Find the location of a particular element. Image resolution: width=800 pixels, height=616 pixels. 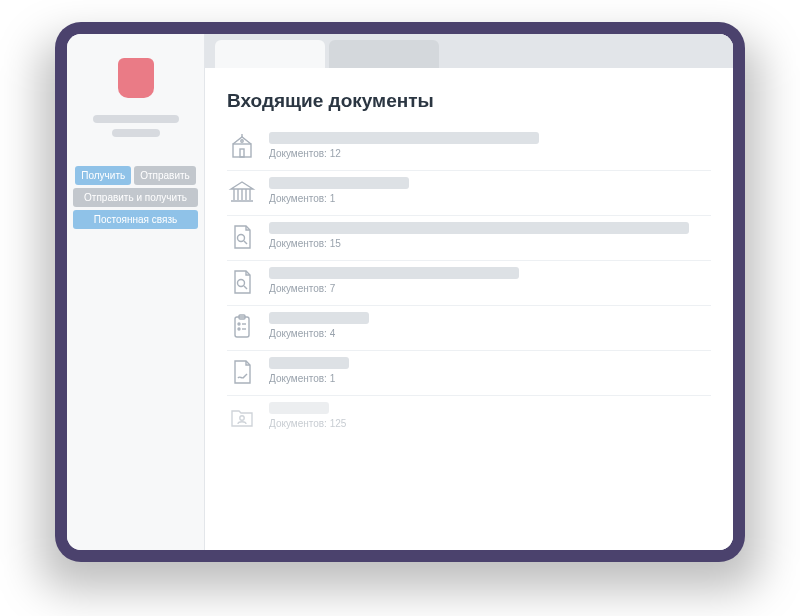

send-and-receive-button: Отправить и получить is located at coordinates (136, 198).